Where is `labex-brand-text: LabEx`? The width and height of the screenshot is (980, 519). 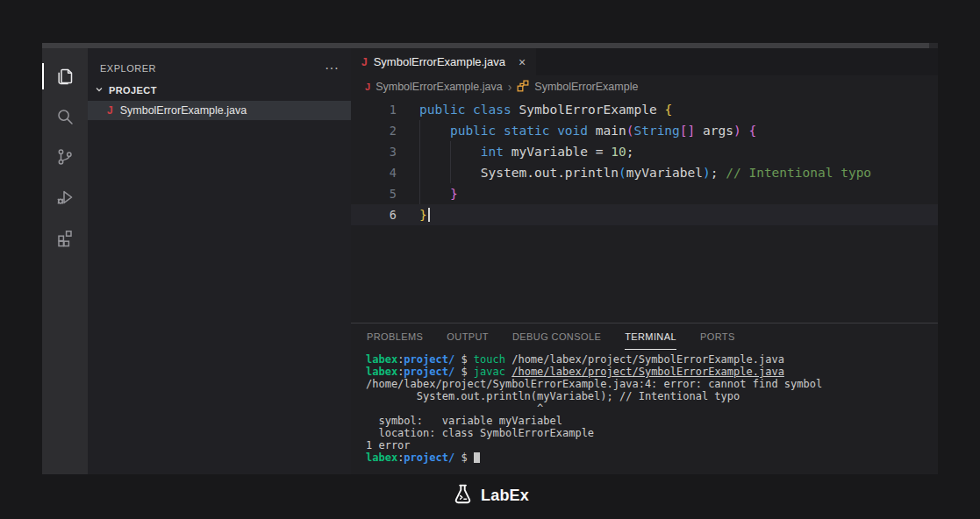 labex-brand-text: LabEx is located at coordinates (505, 496).